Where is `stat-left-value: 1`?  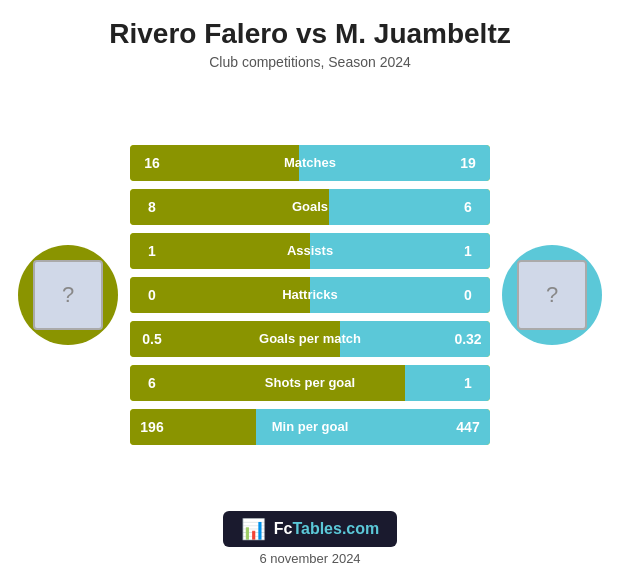 stat-left-value: 1 is located at coordinates (152, 251).